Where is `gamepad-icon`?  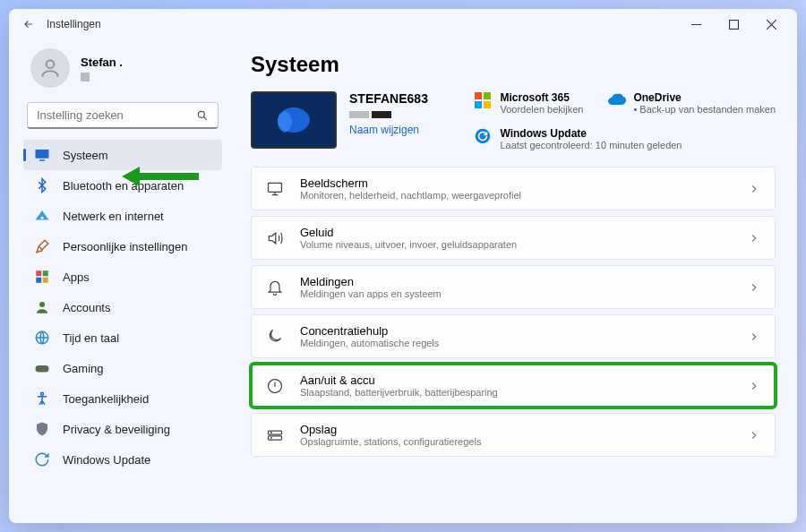
gamepad-icon is located at coordinates (42, 368).